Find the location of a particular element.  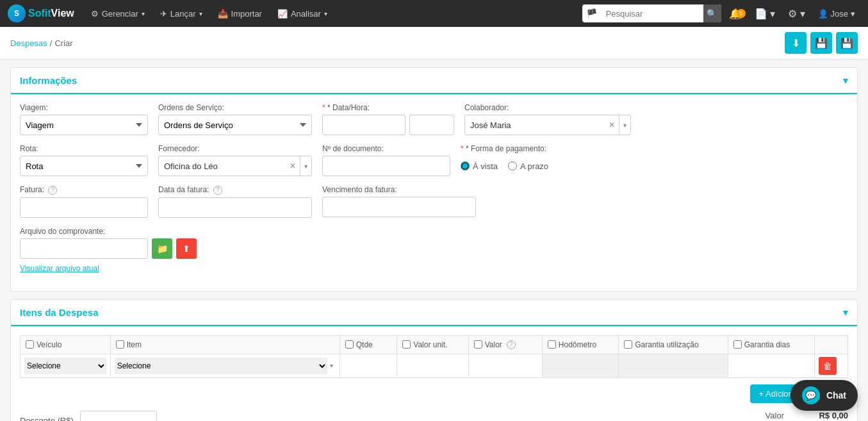

discount-group: Desconto (R$) 0 is located at coordinates (88, 417).